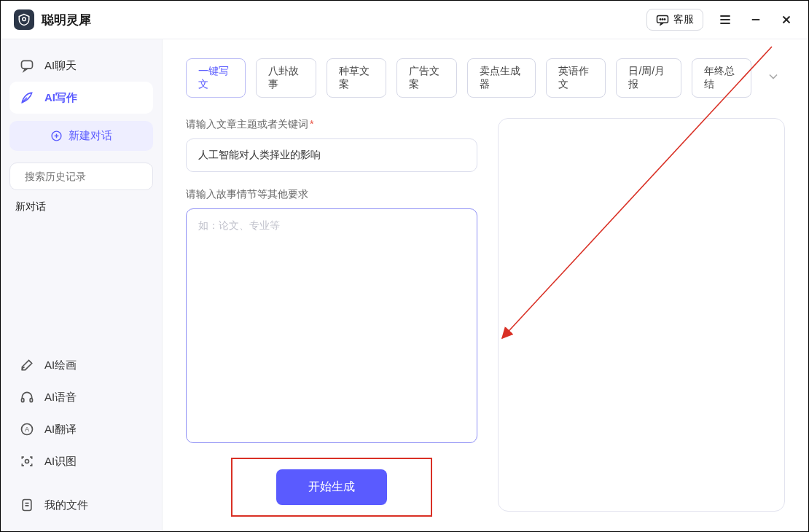  What do you see at coordinates (66, 506) in the screenshot?
I see `sidebar-item-label: 我的文件` at bounding box center [66, 506].